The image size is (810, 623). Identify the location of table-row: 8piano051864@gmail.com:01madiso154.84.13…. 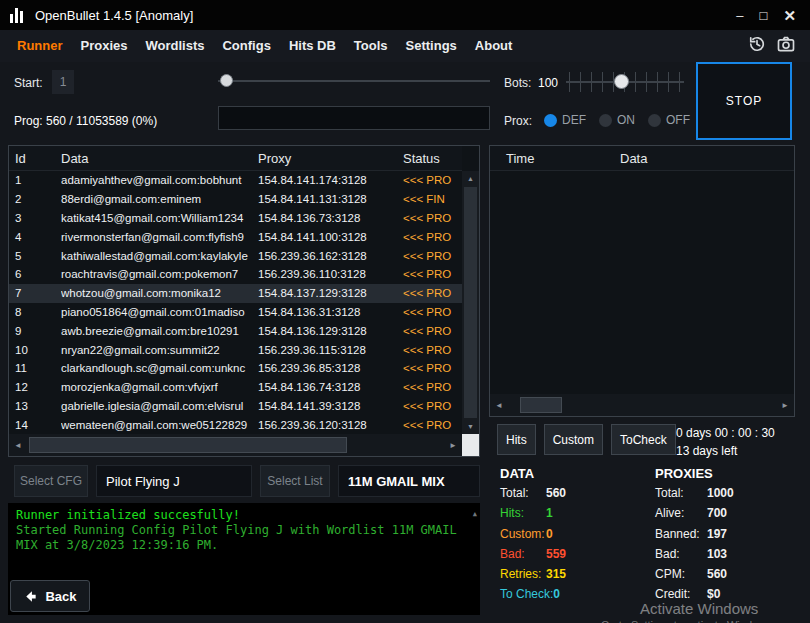
(236, 312).